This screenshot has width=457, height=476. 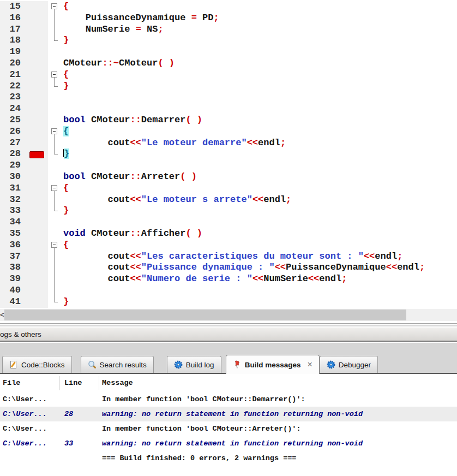 I want to click on line-number: 27, so click(x=14, y=143).